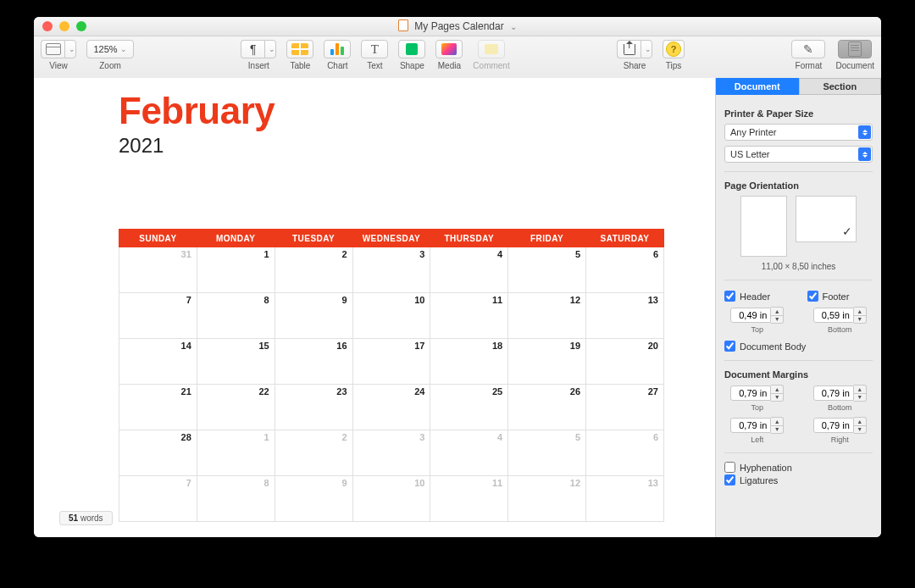 The image size is (915, 588). I want to click on text-button: T, so click(374, 49).